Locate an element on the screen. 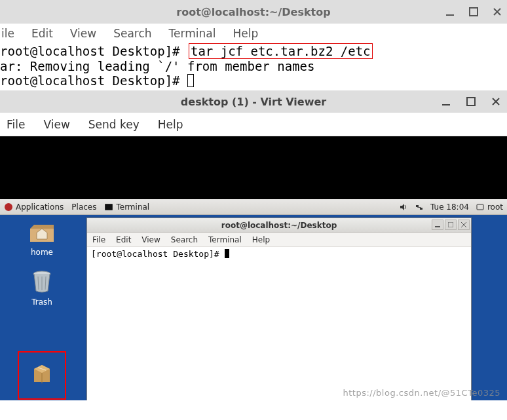  panel-volume is located at coordinates (404, 207).